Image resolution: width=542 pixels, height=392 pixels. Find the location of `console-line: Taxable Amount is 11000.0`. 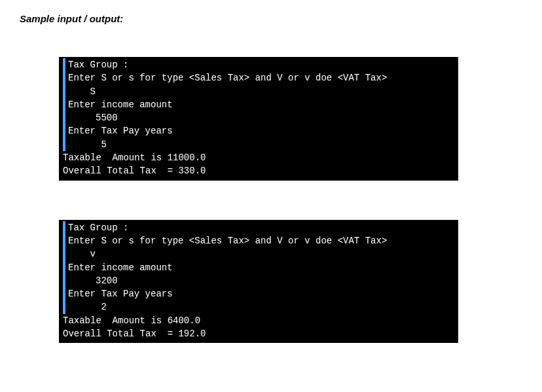

console-line: Taxable Amount is 11000.0 is located at coordinates (134, 158).